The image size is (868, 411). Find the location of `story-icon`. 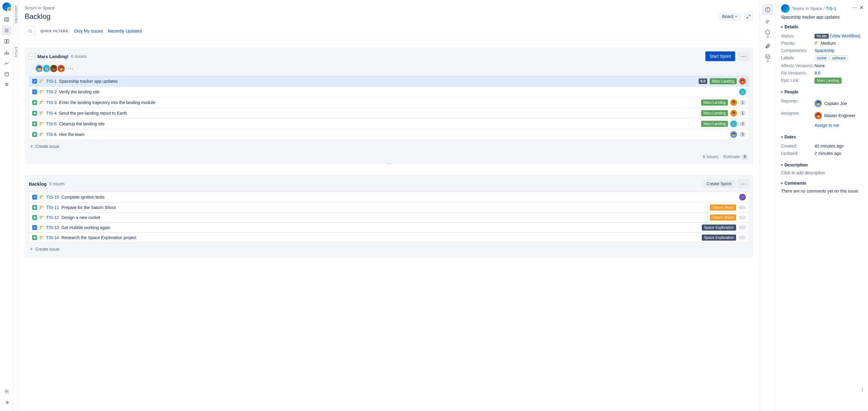

story-icon is located at coordinates (35, 237).